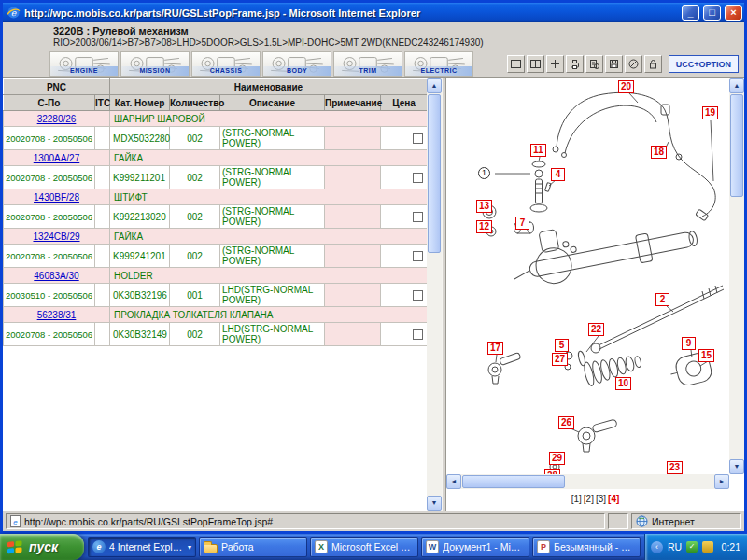 Image resolution: width=747 pixels, height=560 pixels. Describe the element at coordinates (140, 256) in the screenshot. I see `part-number-cell: K999241201` at that location.